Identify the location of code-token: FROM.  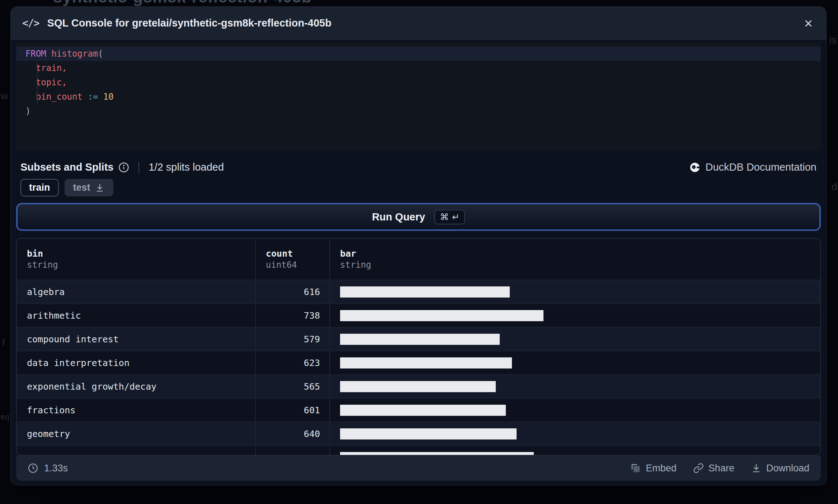
(36, 54).